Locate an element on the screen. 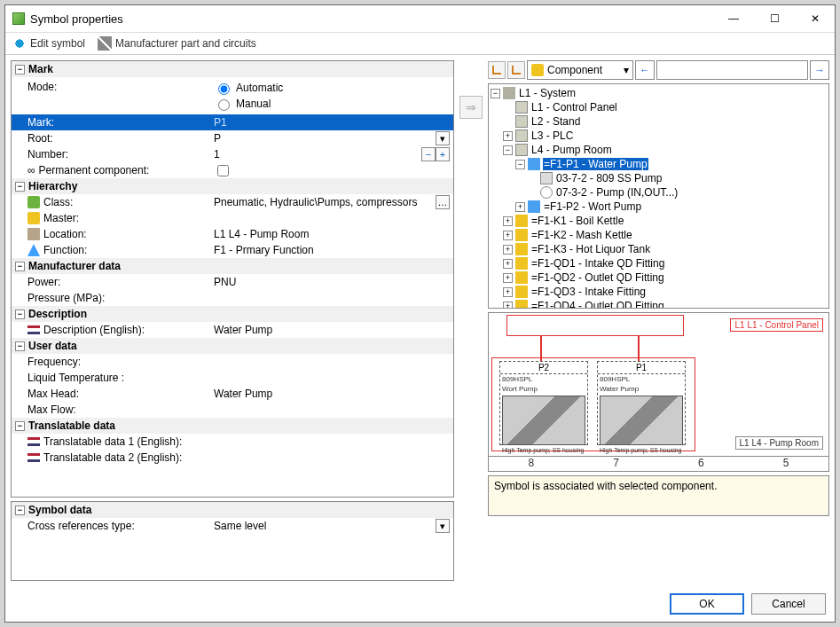 This screenshot has width=840, height=627. row-power: Power: PNU is located at coordinates (232, 282).